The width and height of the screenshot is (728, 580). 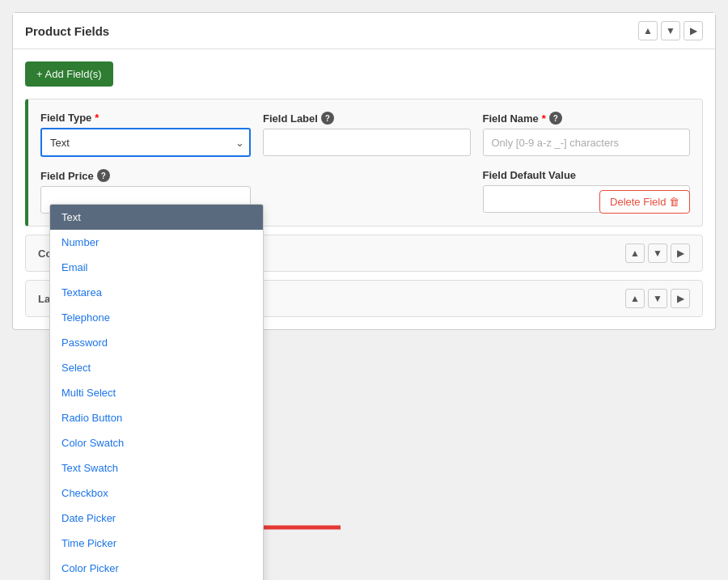 What do you see at coordinates (367, 142) in the screenshot?
I see `field-label-input` at bounding box center [367, 142].